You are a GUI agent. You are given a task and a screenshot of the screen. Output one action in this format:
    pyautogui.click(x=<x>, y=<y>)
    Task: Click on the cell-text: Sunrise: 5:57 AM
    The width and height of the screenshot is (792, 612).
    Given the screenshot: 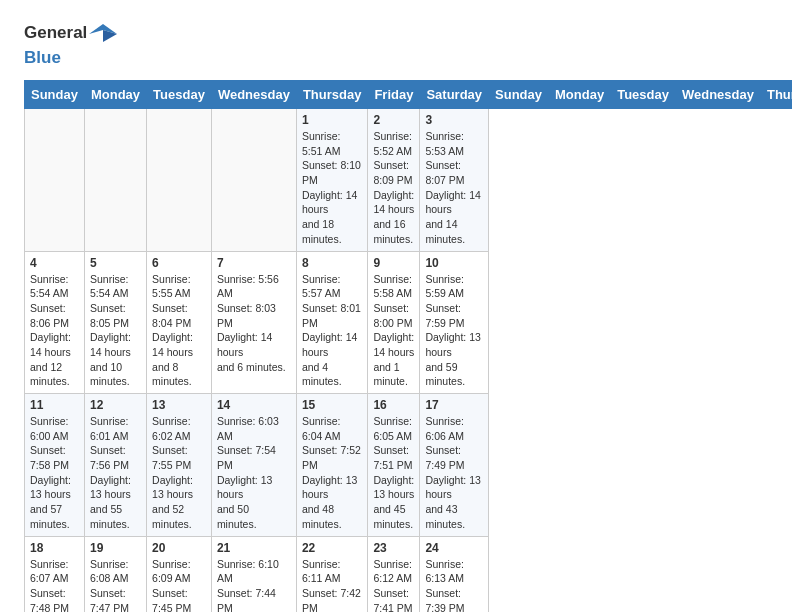 What is the action you would take?
    pyautogui.click(x=332, y=286)
    